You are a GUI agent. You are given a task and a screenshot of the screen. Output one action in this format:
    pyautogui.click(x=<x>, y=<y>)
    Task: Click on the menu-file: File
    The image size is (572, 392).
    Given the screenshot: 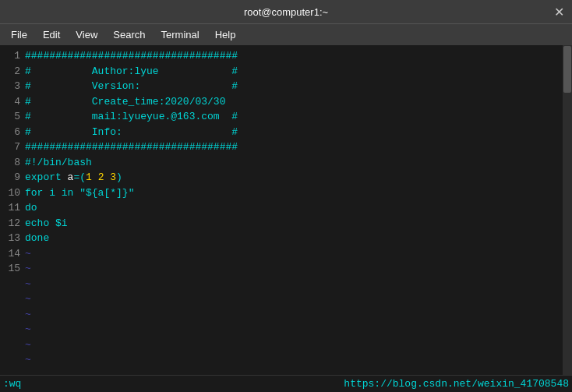 What is the action you would take?
    pyautogui.click(x=19, y=34)
    